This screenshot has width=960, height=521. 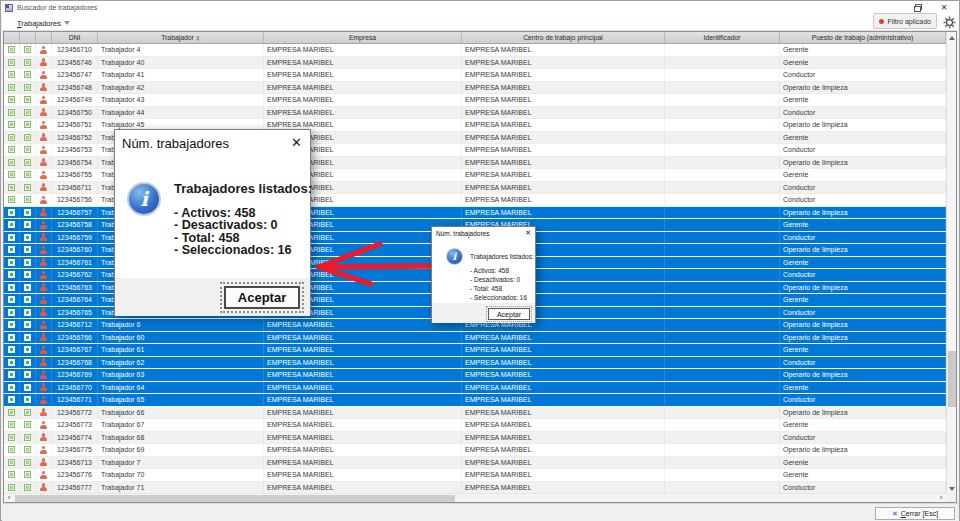 What do you see at coordinates (475, 464) in the screenshot?
I see `table-row: 123456713Trabajador 7EMPRESA MARIBELEMPR…` at bounding box center [475, 464].